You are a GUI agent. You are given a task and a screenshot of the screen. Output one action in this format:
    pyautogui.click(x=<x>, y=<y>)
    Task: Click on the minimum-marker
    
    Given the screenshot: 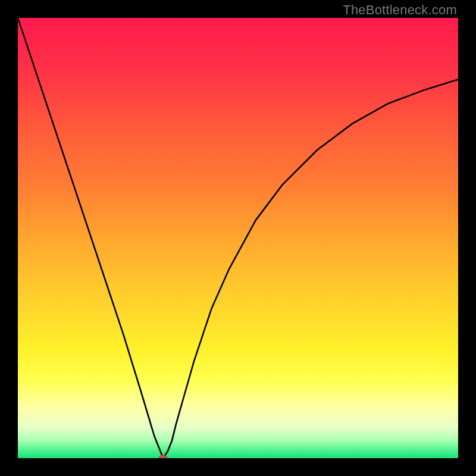 What is the action you would take?
    pyautogui.click(x=163, y=457)
    